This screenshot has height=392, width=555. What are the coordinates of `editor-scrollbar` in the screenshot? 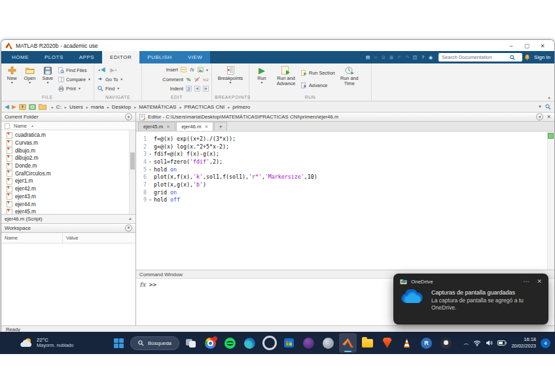 It's located at (551, 200).